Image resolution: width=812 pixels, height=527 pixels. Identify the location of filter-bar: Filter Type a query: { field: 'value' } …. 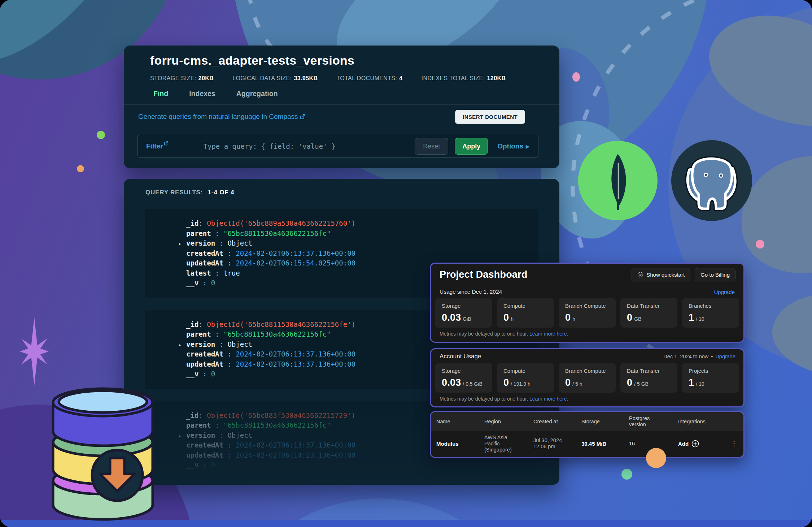
(338, 146).